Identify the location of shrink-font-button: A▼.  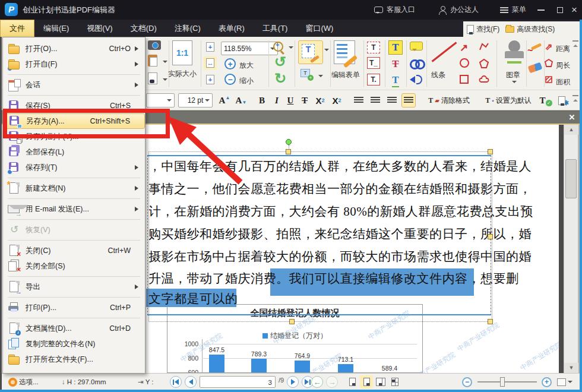
(241, 100).